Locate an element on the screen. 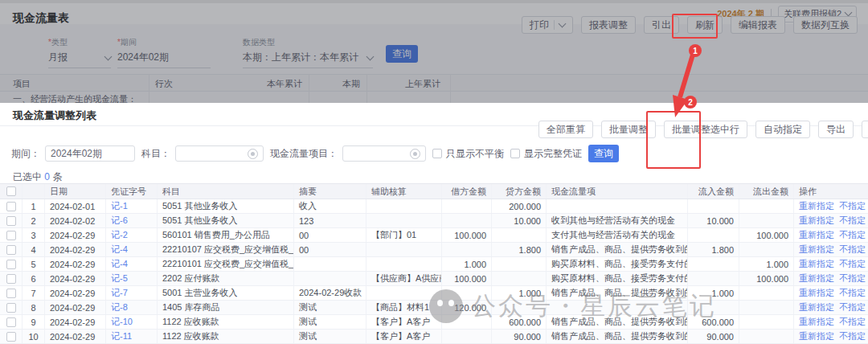 The width and height of the screenshot is (868, 344). row-number: 7 is located at coordinates (34, 293).